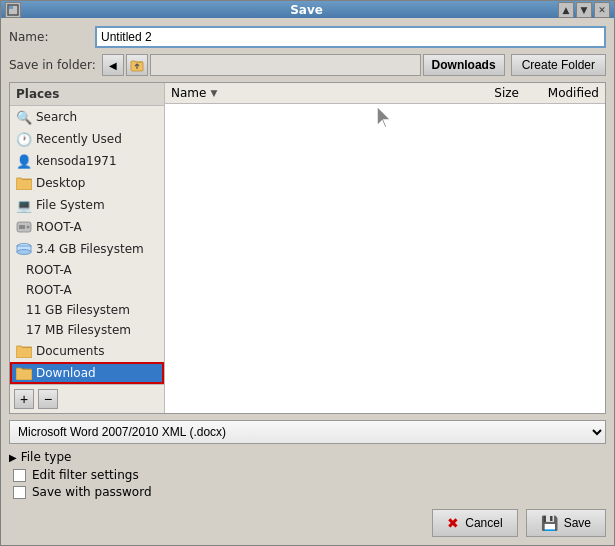 This screenshot has width=615, height=546. What do you see at coordinates (385, 118) in the screenshot?
I see `cursor-icon` at bounding box center [385, 118].